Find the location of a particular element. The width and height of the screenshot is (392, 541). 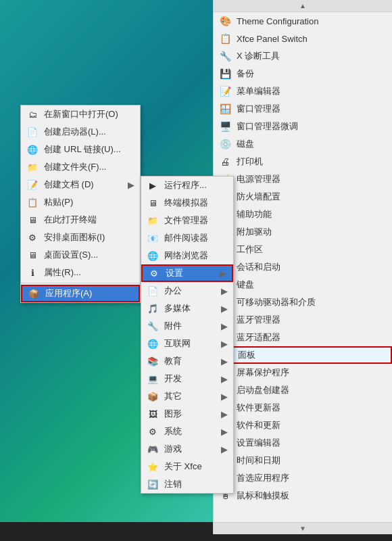

panel-item-mouse-touchpad: 🖱鼠标和触摸板 is located at coordinates (303, 496).